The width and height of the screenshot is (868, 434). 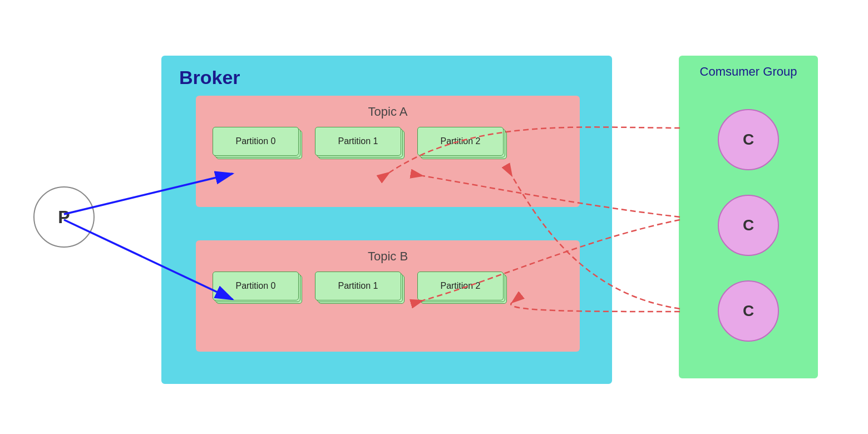 What do you see at coordinates (359, 288) in the screenshot?
I see `topic-b-partition-1-stack: Partition 1` at bounding box center [359, 288].